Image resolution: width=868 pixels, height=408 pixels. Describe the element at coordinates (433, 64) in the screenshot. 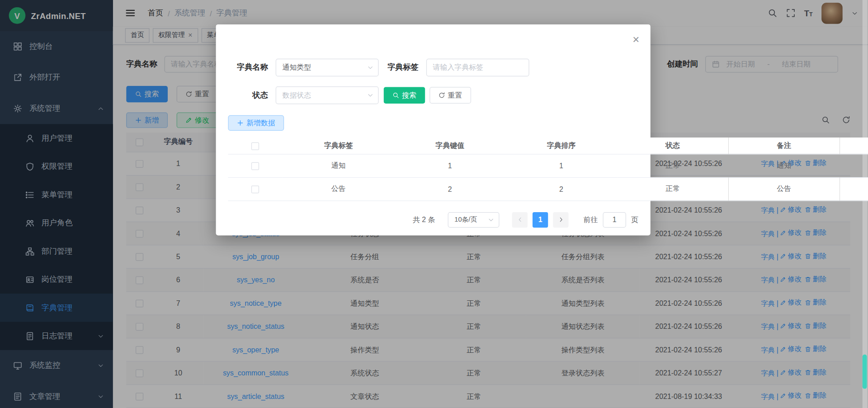

I see `dialog-filter-form: 字典名称 通知类型 字典标签 请输入字典标签 状态 数据状态 搜索` at that location.